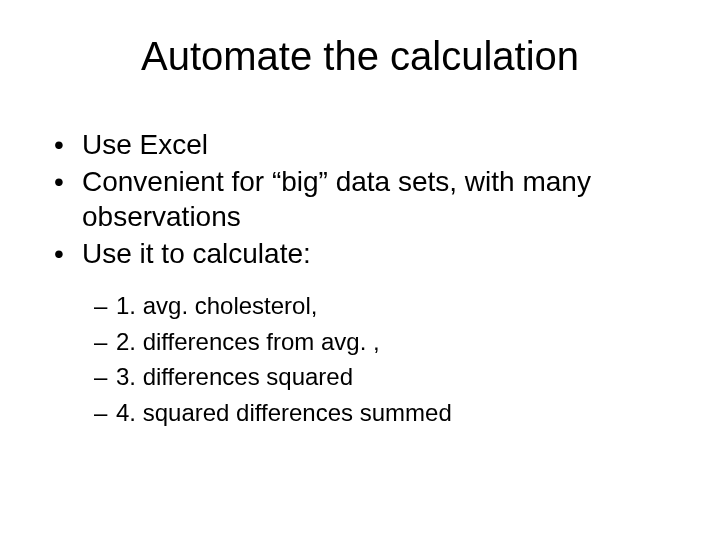 Image resolution: width=720 pixels, height=540 pixels. I want to click on bullet-text: Use Excel, so click(381, 144).